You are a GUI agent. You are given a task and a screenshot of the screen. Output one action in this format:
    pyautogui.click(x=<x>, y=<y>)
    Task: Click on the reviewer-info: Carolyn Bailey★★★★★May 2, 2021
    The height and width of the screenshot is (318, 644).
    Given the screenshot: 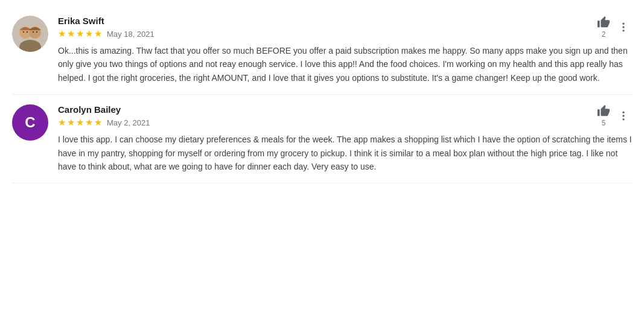 What is the action you would take?
    pyautogui.click(x=322, y=116)
    